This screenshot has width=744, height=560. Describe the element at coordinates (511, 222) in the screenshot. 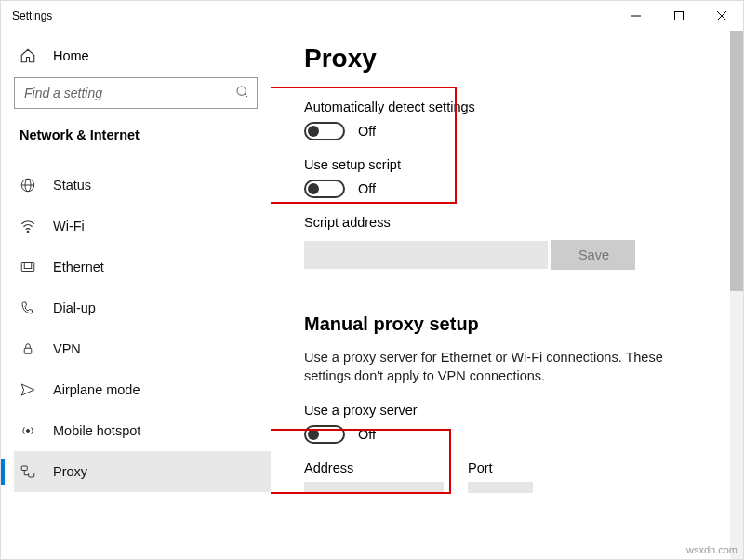

I see `script-address-label: Script address` at that location.